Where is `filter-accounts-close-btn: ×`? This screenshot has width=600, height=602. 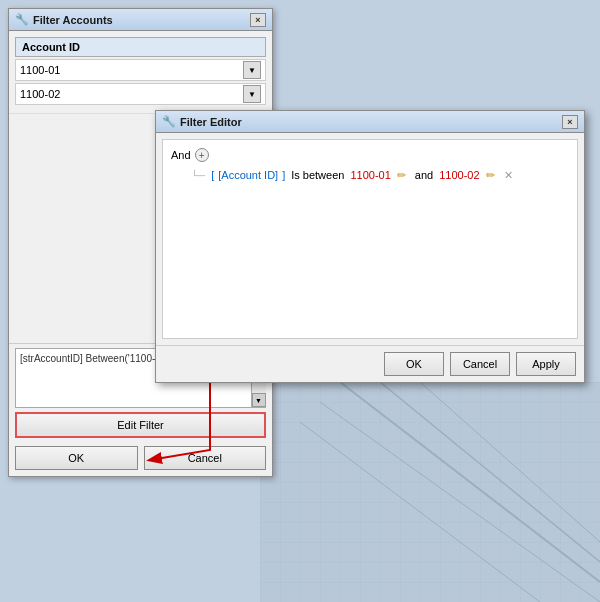 filter-accounts-close-btn: × is located at coordinates (258, 20).